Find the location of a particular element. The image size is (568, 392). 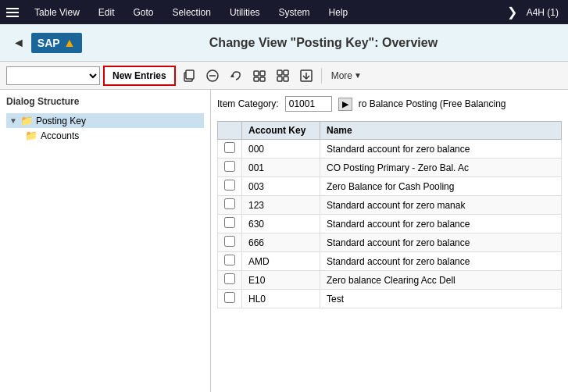

item-category-bar: Item Category: ▶ ro Balance Posting (Fre… is located at coordinates (389, 104).